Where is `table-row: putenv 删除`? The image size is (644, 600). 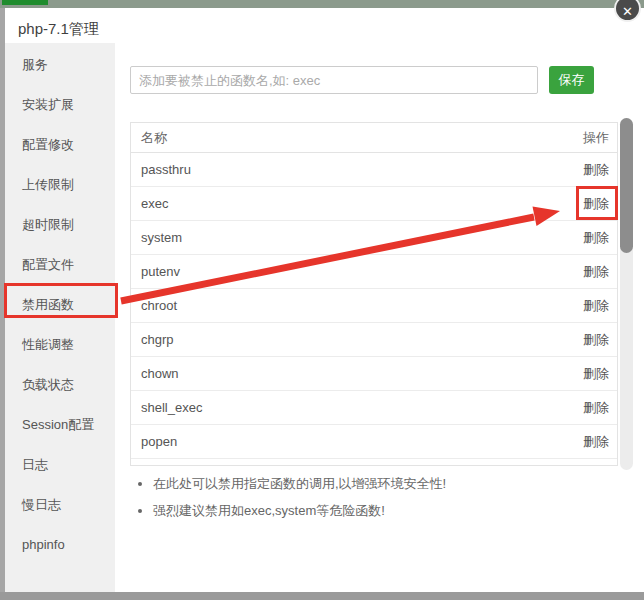
table-row: putenv 删除 is located at coordinates (374, 272).